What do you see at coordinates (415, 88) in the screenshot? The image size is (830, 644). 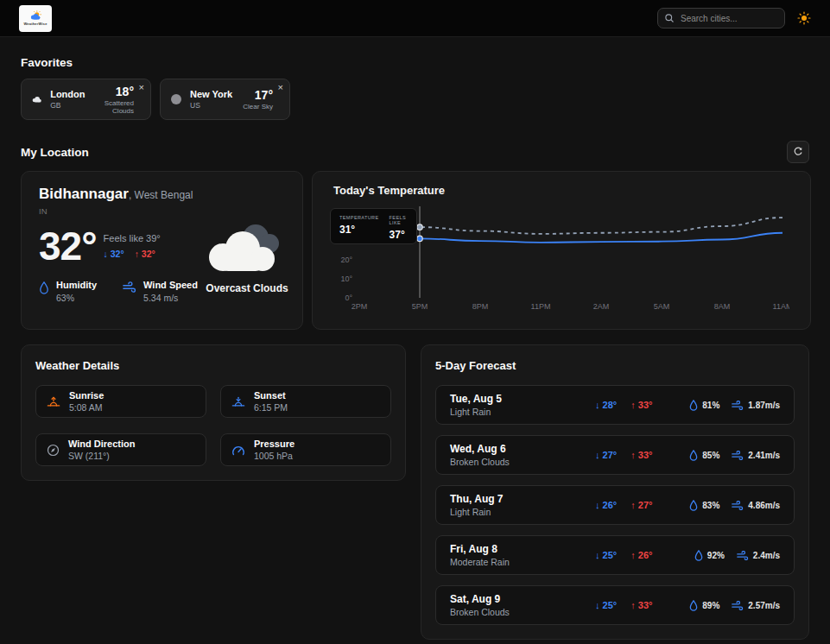 I see `favorites-section: Favorites London GB 18° Scattered Clouds…` at bounding box center [415, 88].